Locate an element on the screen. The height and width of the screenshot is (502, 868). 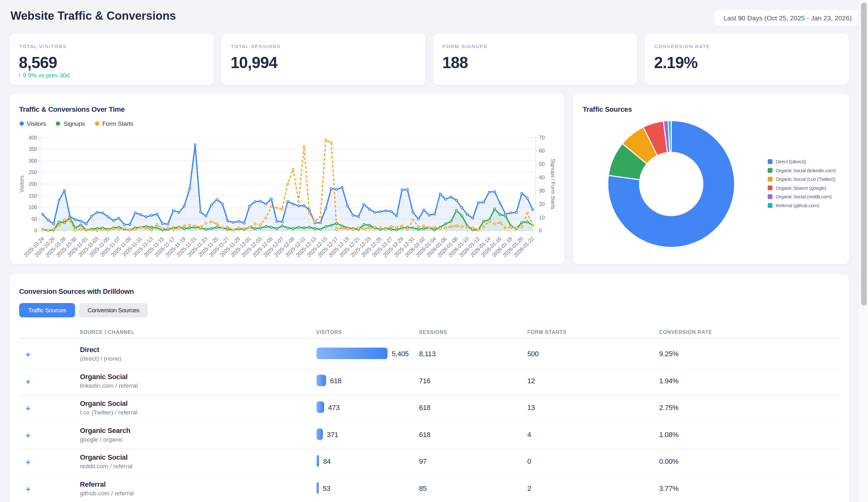
svg-text: 150 is located at coordinates (33, 196).